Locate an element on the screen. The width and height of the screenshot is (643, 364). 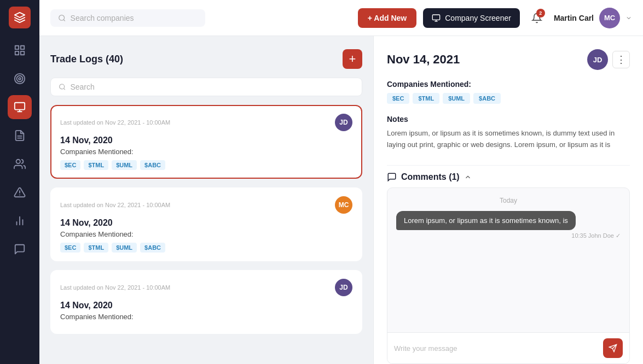
detail-tag: $UML is located at coordinates (456, 98).